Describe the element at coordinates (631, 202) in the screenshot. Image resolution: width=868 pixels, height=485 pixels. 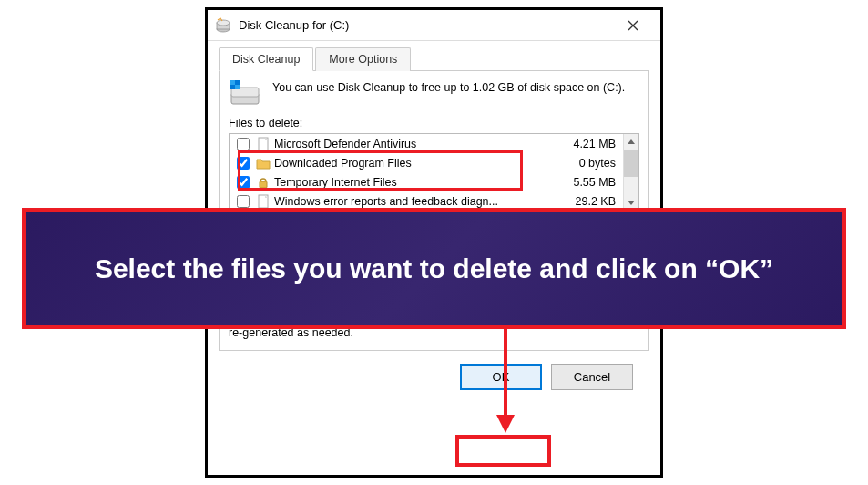
I see `chevron-down-icon` at that location.